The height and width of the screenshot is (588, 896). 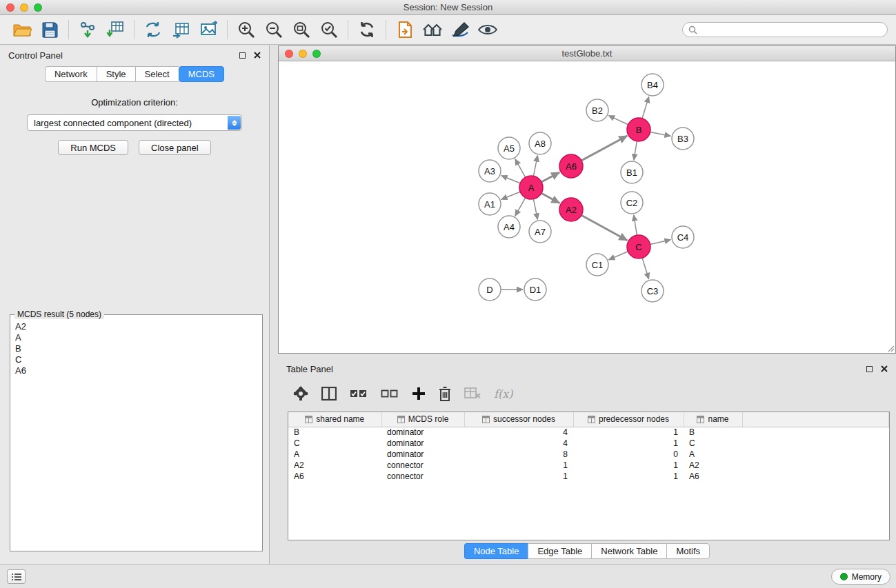 I want to click on tab-select: Select, so click(x=157, y=74).